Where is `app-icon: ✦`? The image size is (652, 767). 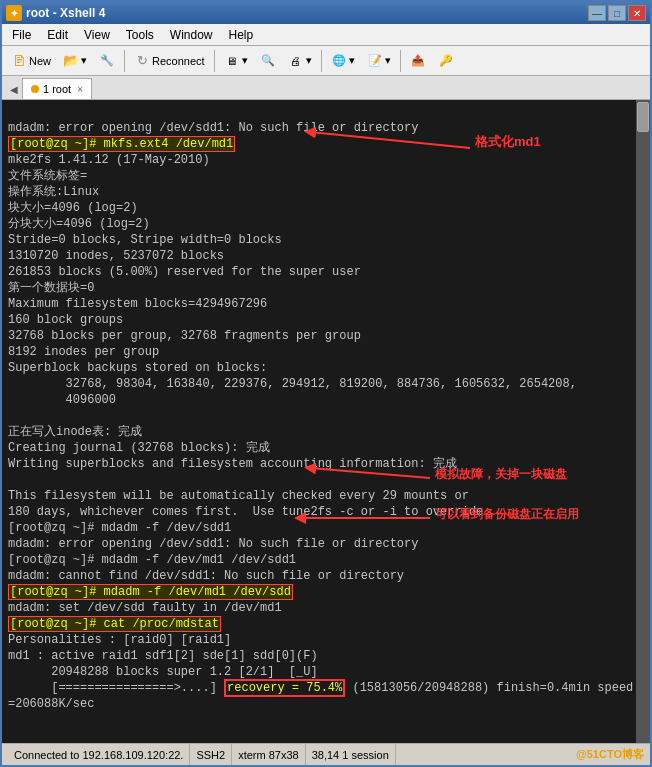
app-icon: ✦ is located at coordinates (14, 13).